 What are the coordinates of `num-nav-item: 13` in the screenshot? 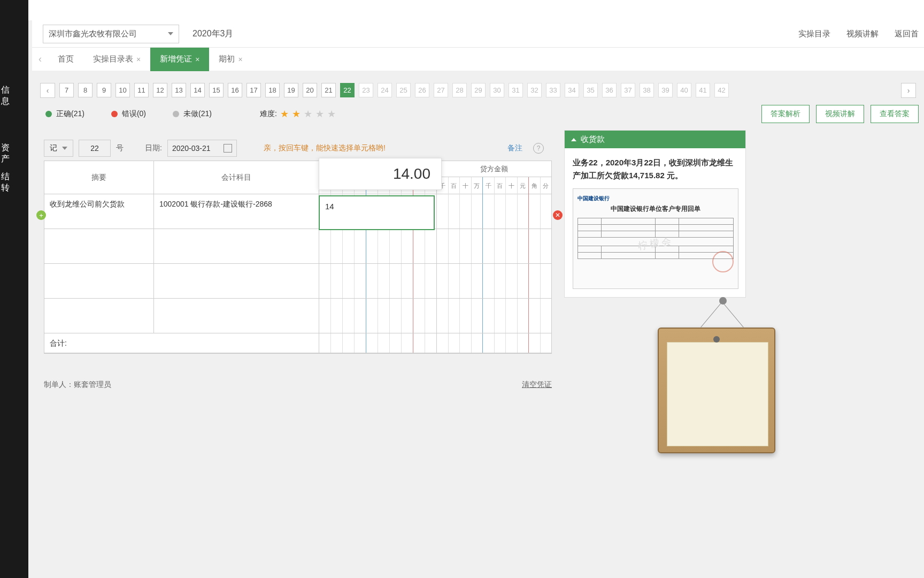 It's located at (179, 90).